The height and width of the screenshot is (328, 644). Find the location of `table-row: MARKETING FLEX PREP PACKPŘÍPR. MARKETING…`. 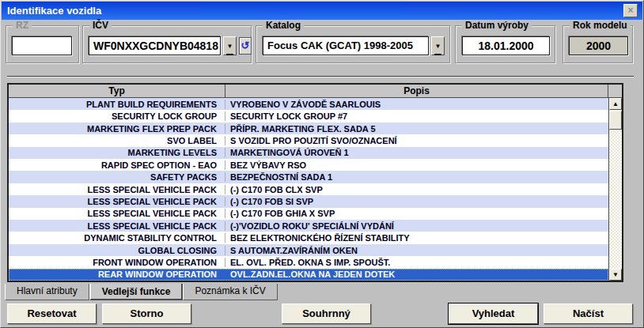

table-row: MARKETING FLEX PREP PACKPŘÍPR. MARKETING… is located at coordinates (309, 128).